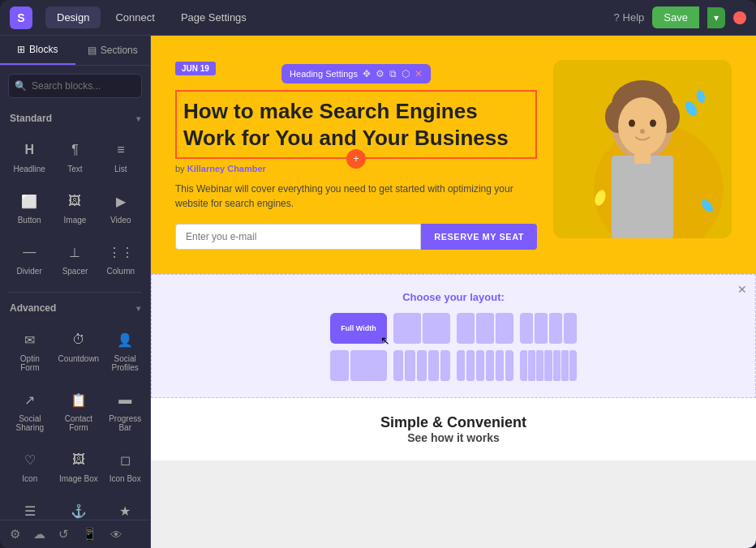  What do you see at coordinates (135, 18) in the screenshot?
I see `tab-connect: Connect` at bounding box center [135, 18].